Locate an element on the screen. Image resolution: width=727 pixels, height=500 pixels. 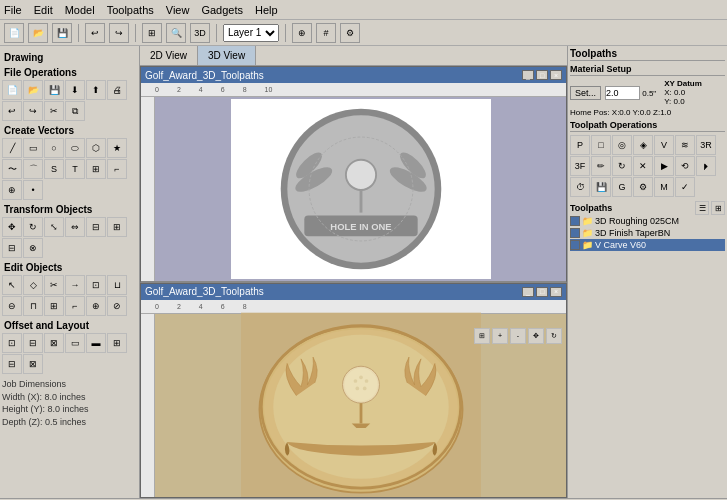
tp-profile: P is located at coordinates (580, 145).